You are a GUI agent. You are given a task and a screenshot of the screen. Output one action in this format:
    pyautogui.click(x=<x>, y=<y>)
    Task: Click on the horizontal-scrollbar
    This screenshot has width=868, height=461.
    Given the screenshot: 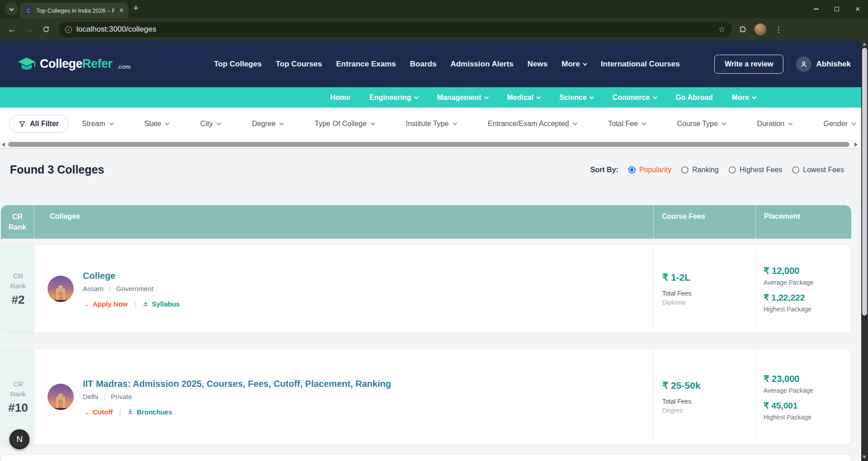 What is the action you would take?
    pyautogui.click(x=431, y=144)
    